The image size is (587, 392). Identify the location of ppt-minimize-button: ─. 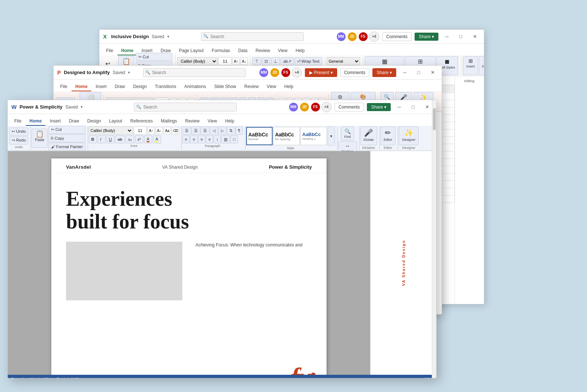
(405, 73).